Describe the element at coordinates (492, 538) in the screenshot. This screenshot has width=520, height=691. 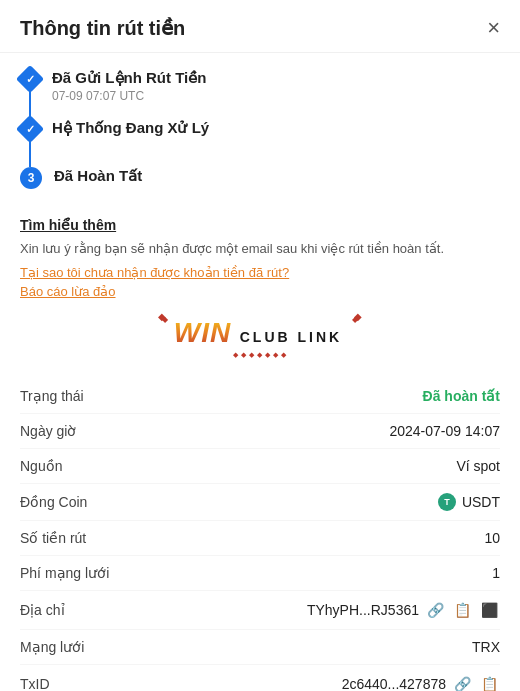
I see `value-amount: 10` at that location.